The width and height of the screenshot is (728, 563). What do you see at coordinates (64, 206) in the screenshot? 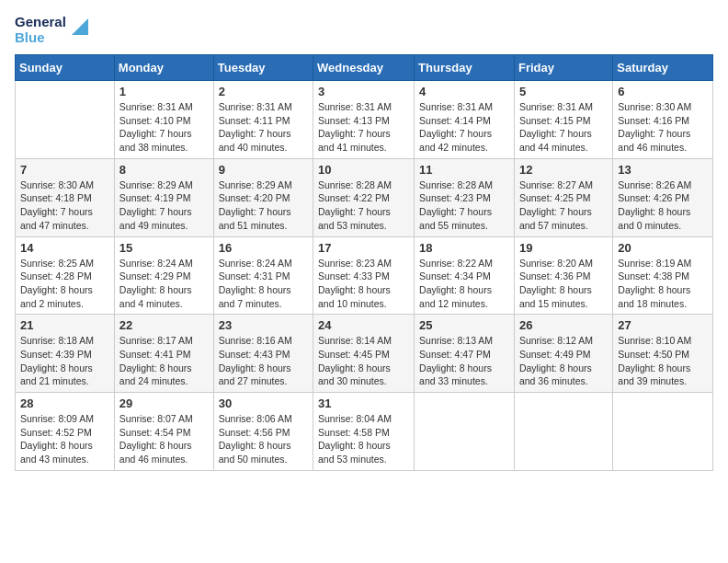
I see `day-info: Sunrise: 8:30 AMSunset: 4:18 PMDaylight:…` at bounding box center [64, 206].